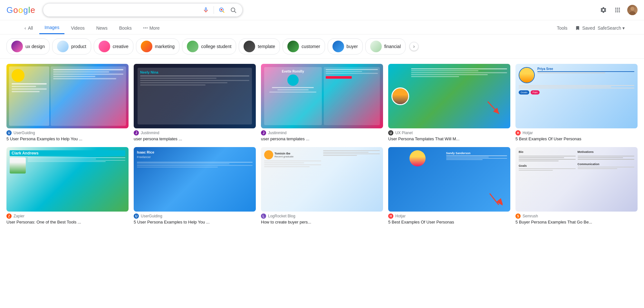 This screenshot has height=308, width=644. What do you see at coordinates (577, 216) in the screenshot?
I see `result-source-10: S Semrush` at bounding box center [577, 216].